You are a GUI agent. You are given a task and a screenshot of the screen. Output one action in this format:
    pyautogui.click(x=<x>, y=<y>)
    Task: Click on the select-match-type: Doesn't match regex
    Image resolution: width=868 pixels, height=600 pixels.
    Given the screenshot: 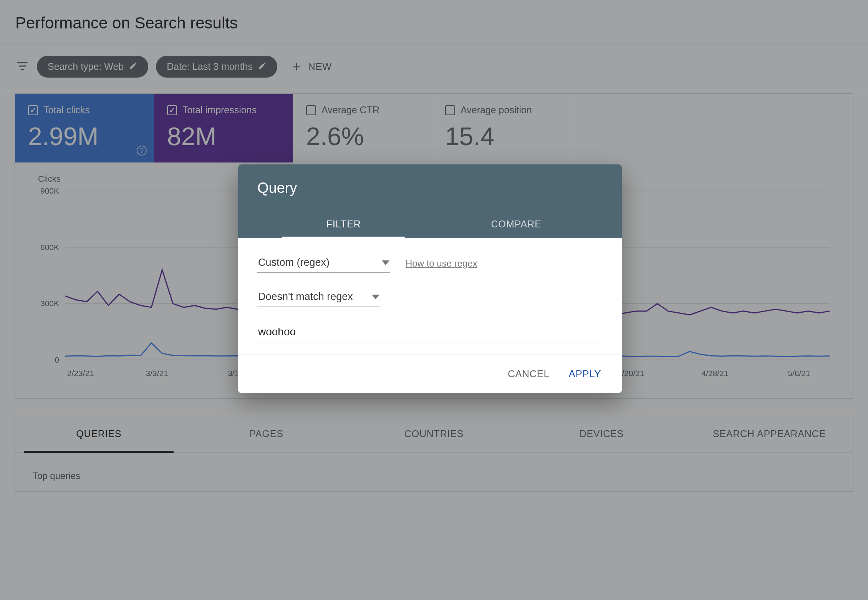 What is the action you would take?
    pyautogui.click(x=319, y=297)
    